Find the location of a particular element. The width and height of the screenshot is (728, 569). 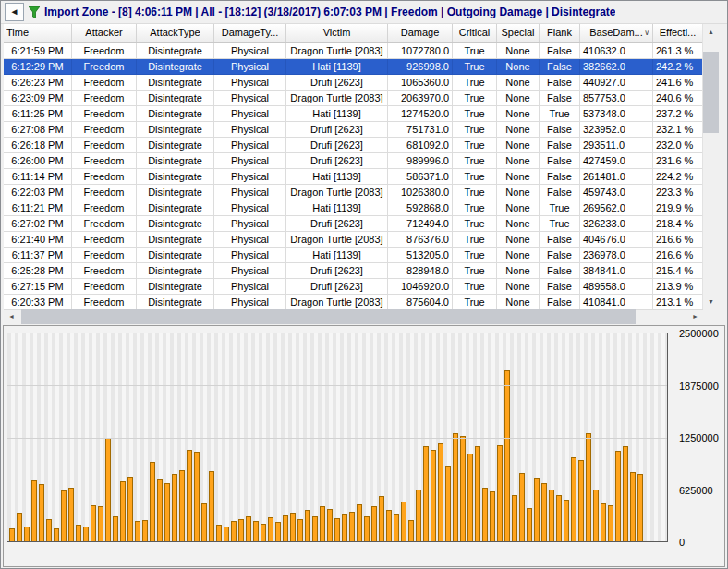

table-row: 6:27:02 PMFreedomDisintegratePhysicalDru… is located at coordinates (353, 224).